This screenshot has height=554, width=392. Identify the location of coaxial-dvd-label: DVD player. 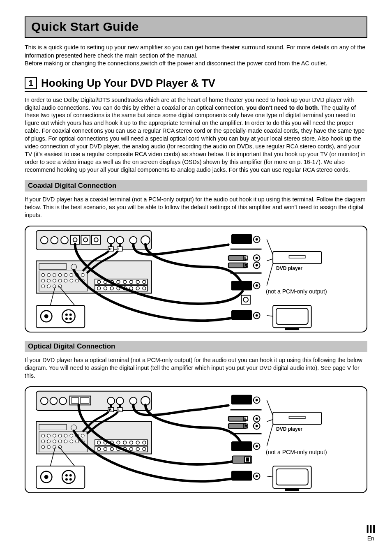
(289, 268).